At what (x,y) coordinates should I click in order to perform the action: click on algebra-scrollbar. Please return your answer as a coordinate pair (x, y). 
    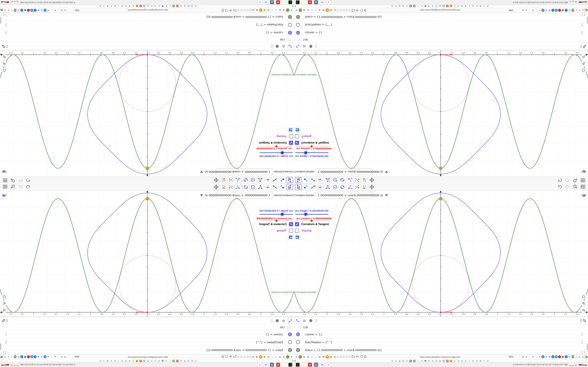
    Looking at the image, I should click on (1, 20).